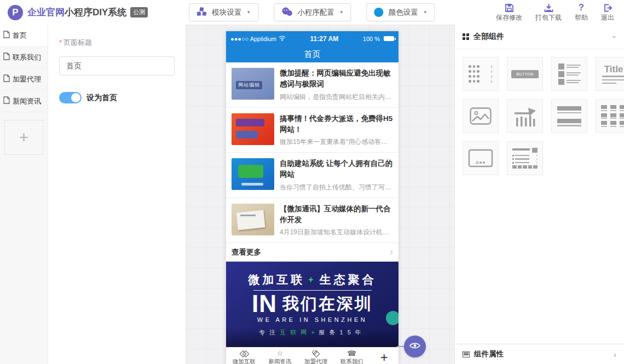  Describe the element at coordinates (615, 355) in the screenshot. I see `chevron-right-icon: ›` at that location.